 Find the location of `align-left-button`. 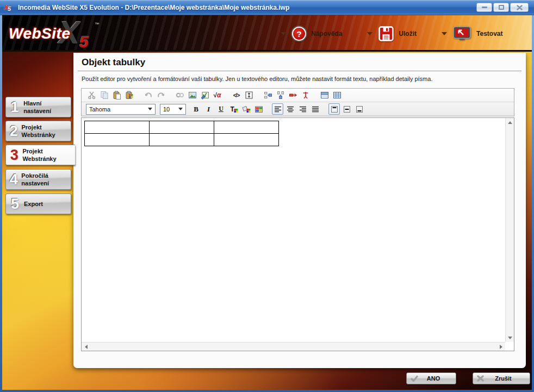

align-left-button is located at coordinates (277, 109).